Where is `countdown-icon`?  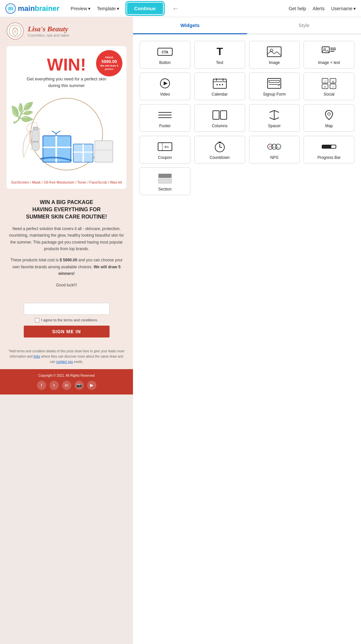 countdown-icon is located at coordinates (220, 147).